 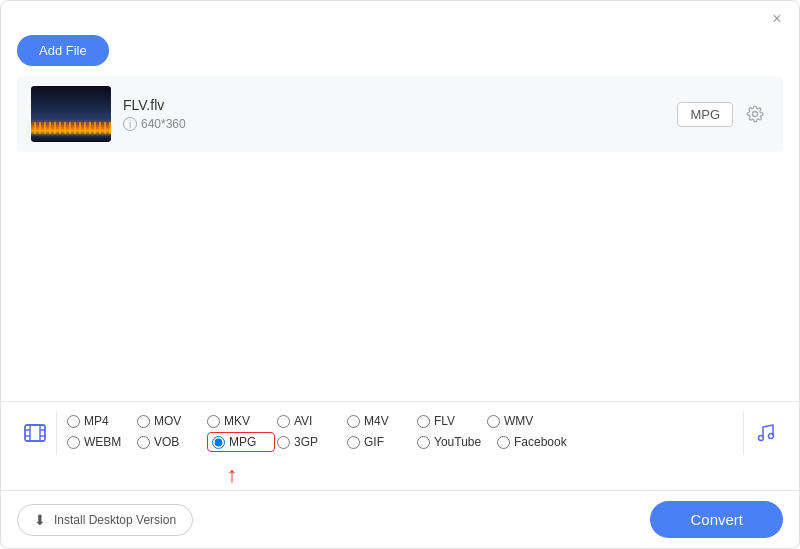 I want to click on settings-button, so click(x=755, y=114).